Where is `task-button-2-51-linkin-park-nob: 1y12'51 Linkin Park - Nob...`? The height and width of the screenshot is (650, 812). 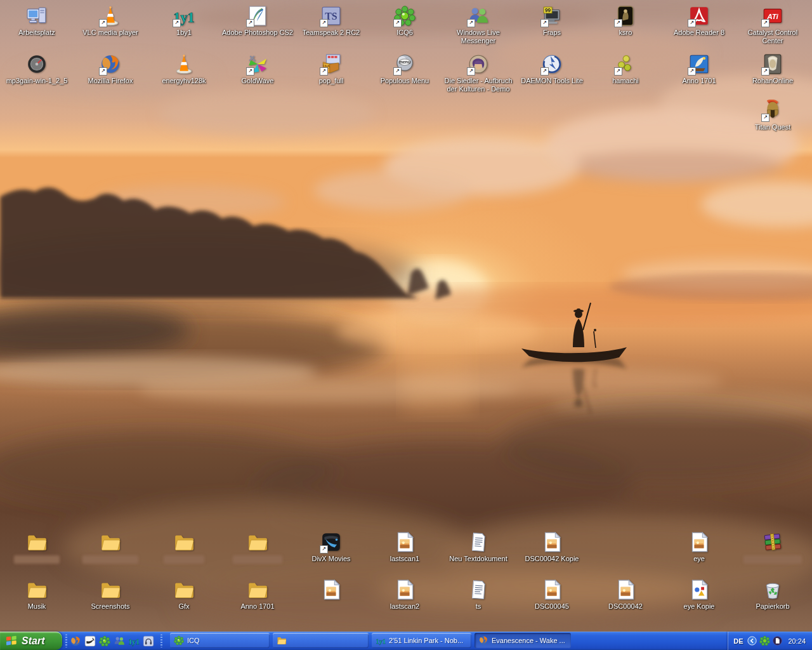
task-button-2-51-linkin-park-nob: 1y12'51 Linkin Park - Nob... is located at coordinates (421, 640).